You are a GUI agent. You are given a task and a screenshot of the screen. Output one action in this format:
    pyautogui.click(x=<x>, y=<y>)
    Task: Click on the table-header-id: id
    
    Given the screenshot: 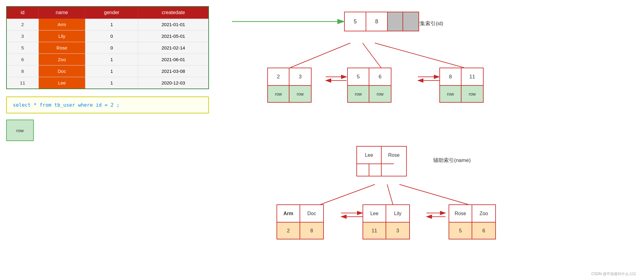 What is the action you would take?
    pyautogui.click(x=22, y=13)
    